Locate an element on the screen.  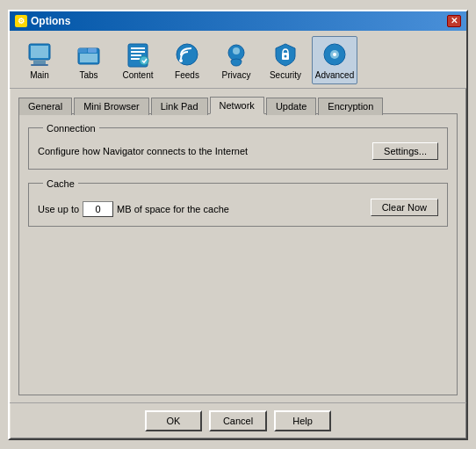
toolbar-item-tabs: Tabs is located at coordinates (89, 60).